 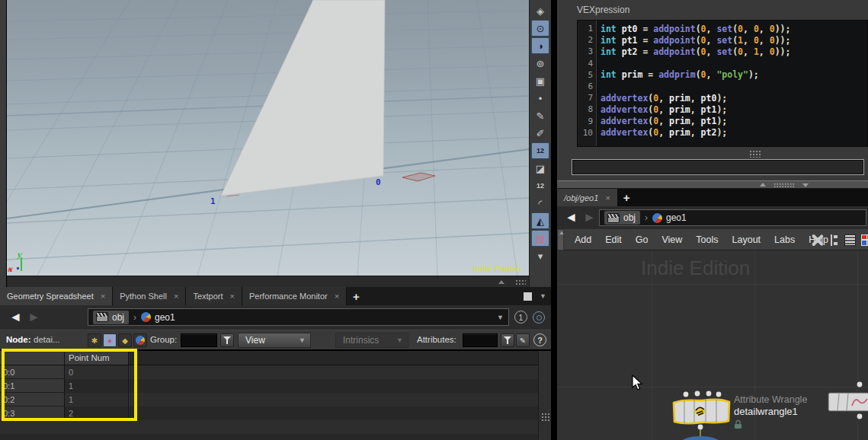 What do you see at coordinates (540, 133) in the screenshot?
I see `pen-icon: ✐` at bounding box center [540, 133].